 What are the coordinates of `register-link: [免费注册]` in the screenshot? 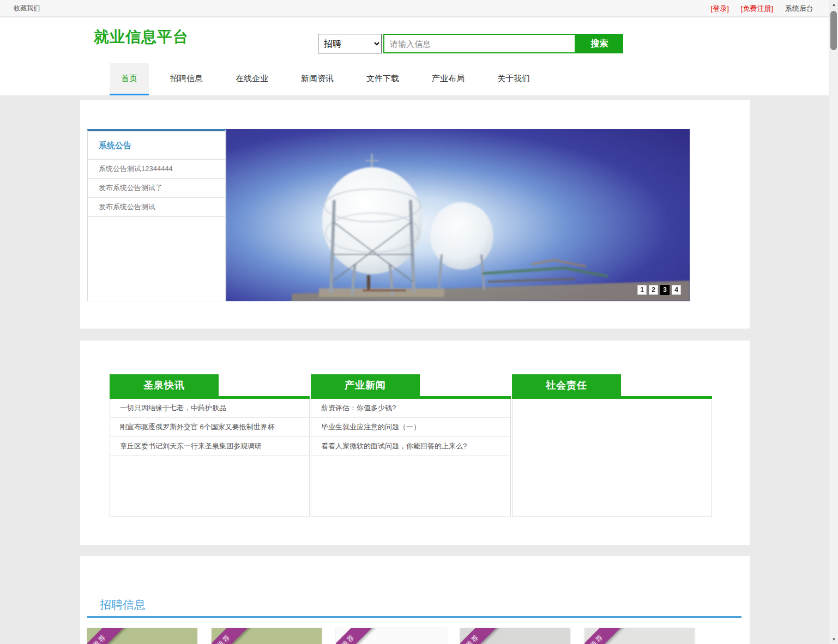 It's located at (757, 9).